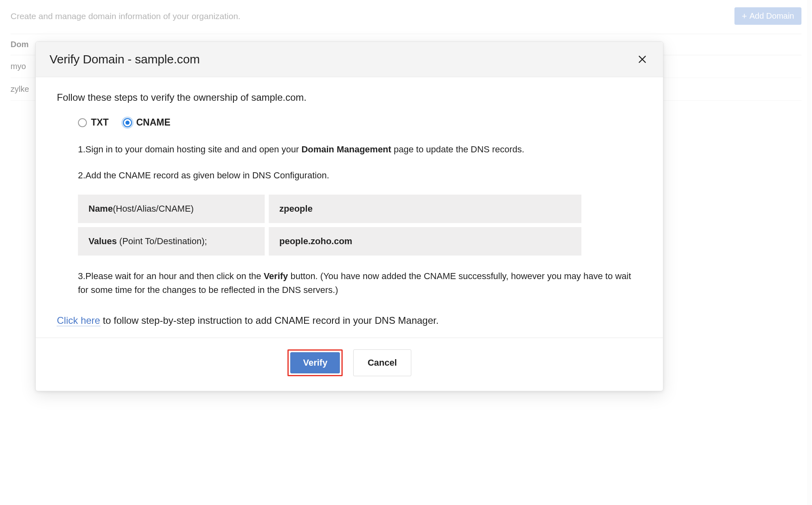  Describe the element at coordinates (349, 59) in the screenshot. I see `modal-header: Verify Domain - sample.com` at that location.